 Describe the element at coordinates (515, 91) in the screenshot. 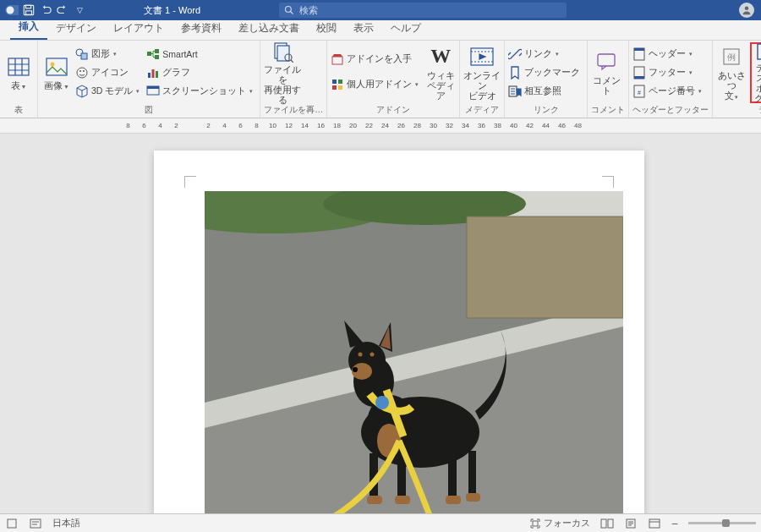

I see `crossref-icon` at that location.